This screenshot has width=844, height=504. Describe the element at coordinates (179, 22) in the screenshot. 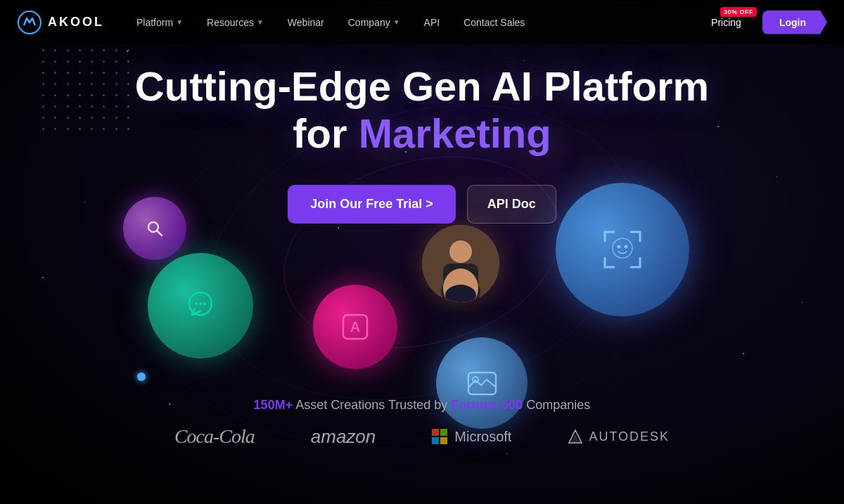

I see `platform-chevron: ▼` at that location.